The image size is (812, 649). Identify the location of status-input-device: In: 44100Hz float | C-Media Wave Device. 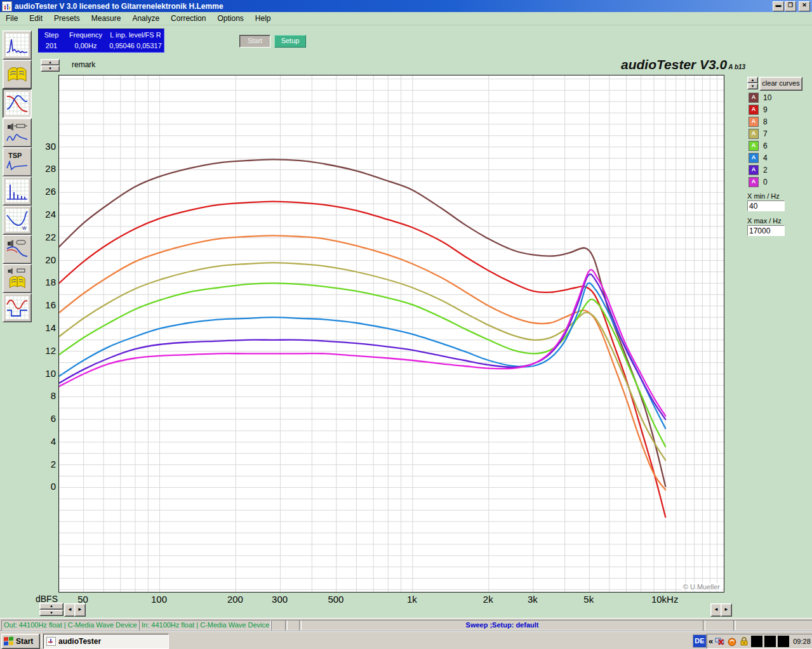
(205, 626).